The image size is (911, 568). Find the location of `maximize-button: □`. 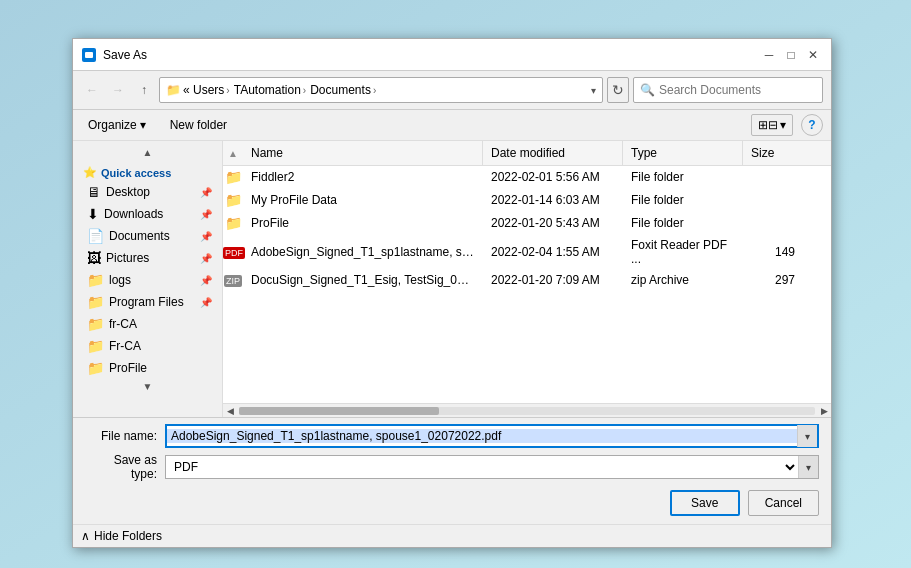

maximize-button: □ is located at coordinates (791, 55).